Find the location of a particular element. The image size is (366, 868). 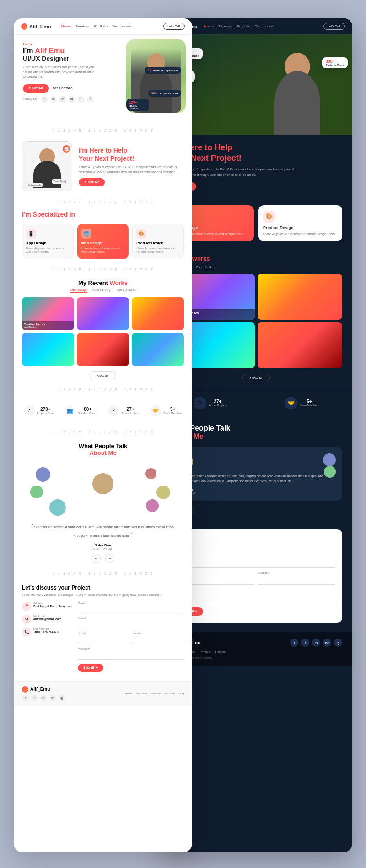

dc-form-email-input is located at coordinates (256, 564).